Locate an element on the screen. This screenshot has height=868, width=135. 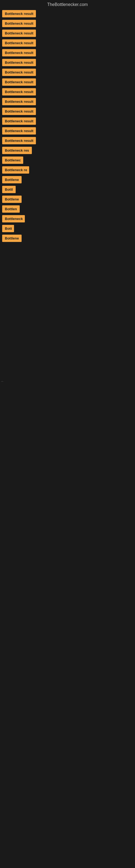
bottleneck-badge: Bottl is located at coordinates (9, 189).